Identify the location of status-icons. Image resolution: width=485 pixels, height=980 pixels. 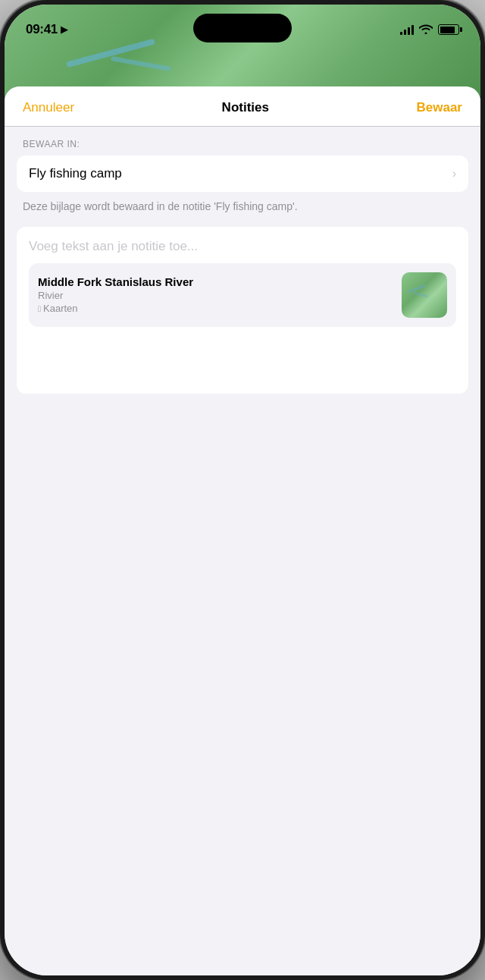
(430, 30).